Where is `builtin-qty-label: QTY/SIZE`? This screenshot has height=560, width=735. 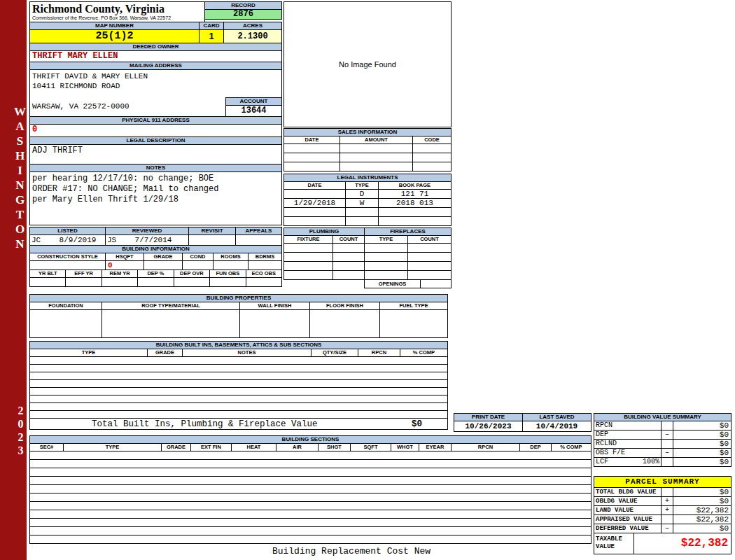 builtin-qty-label: QTY/SIZE is located at coordinates (335, 353).